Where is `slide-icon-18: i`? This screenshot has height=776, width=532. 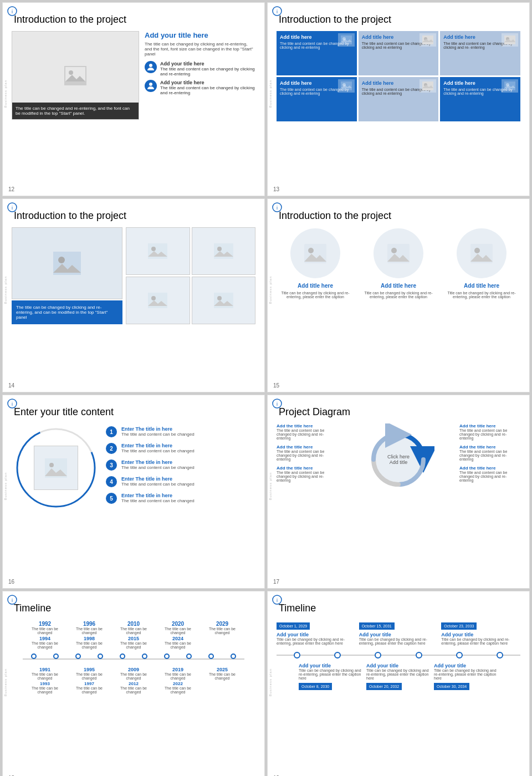 slide-icon-18: i is located at coordinates (12, 600).